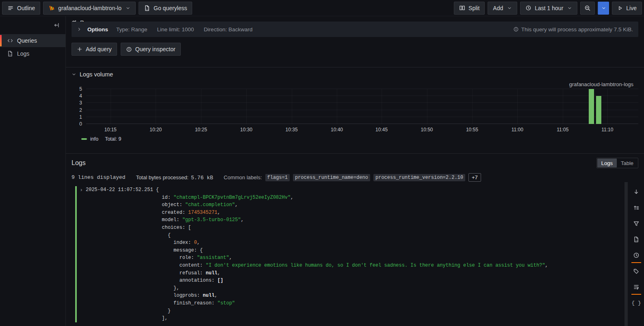 The width and height of the screenshot is (644, 326). What do you see at coordinates (472, 130) in the screenshot?
I see `x-axis-tick-label: 10:55` at bounding box center [472, 130].